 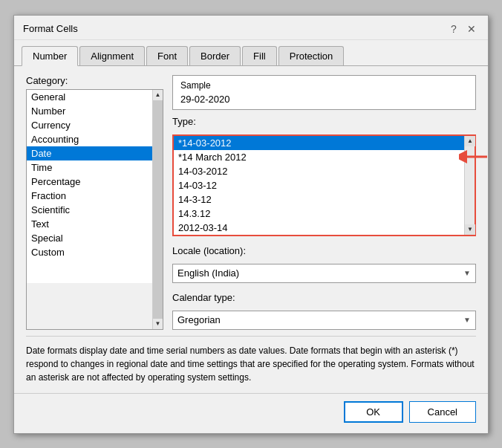 What do you see at coordinates (89, 196) in the screenshot?
I see `cat-fraction: Fraction` at bounding box center [89, 196].